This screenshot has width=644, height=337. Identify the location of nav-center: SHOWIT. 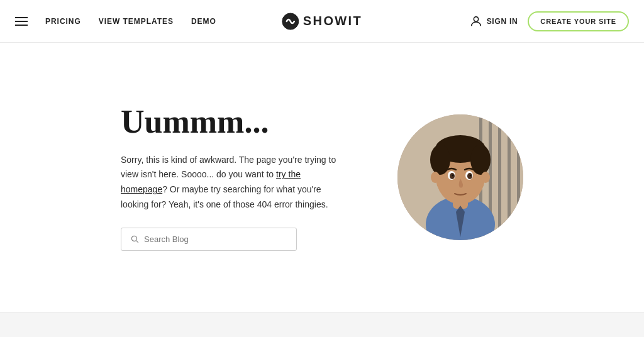
(322, 21).